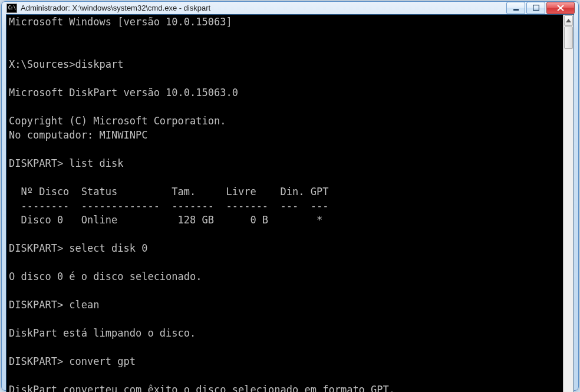 This screenshot has width=580, height=392. I want to click on cmd-icon: C:\, so click(12, 8).